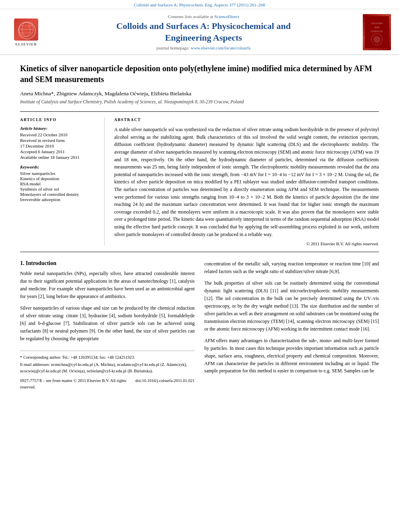 Image resolution: width=399 pixels, height=532 pixels. What do you see at coordinates (107, 285) in the screenshot?
I see `intro-para1: Noble metal nanoparticles (NPs), especia…` at bounding box center [107, 285].